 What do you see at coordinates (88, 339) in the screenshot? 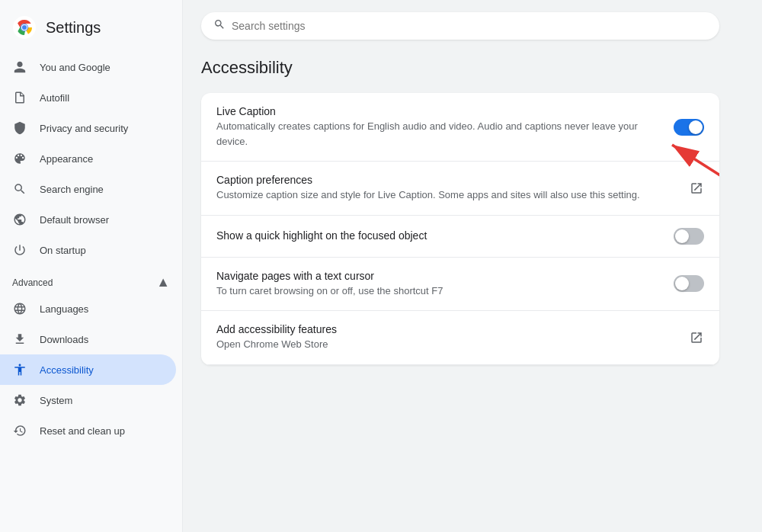
I see `sidebar-item-downloads: Downloads` at bounding box center [88, 339].